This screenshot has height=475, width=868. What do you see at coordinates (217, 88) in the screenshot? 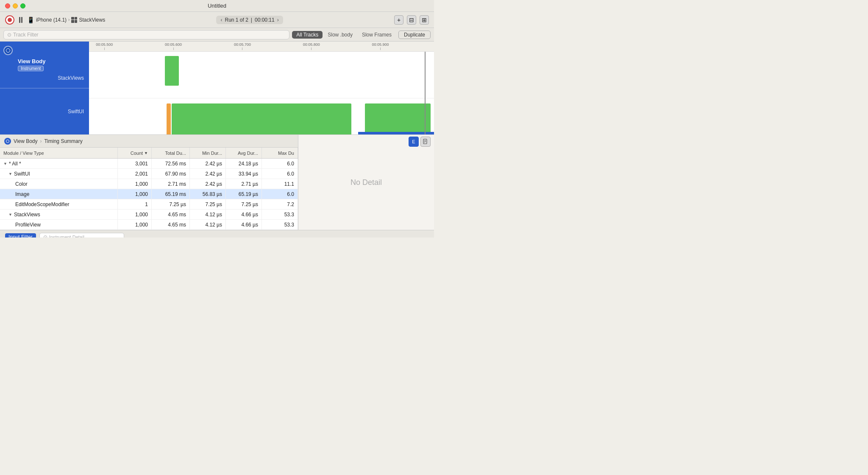
I see `timeline-container: View Body Instrument StackViews SwiftUI …` at bounding box center [217, 88].